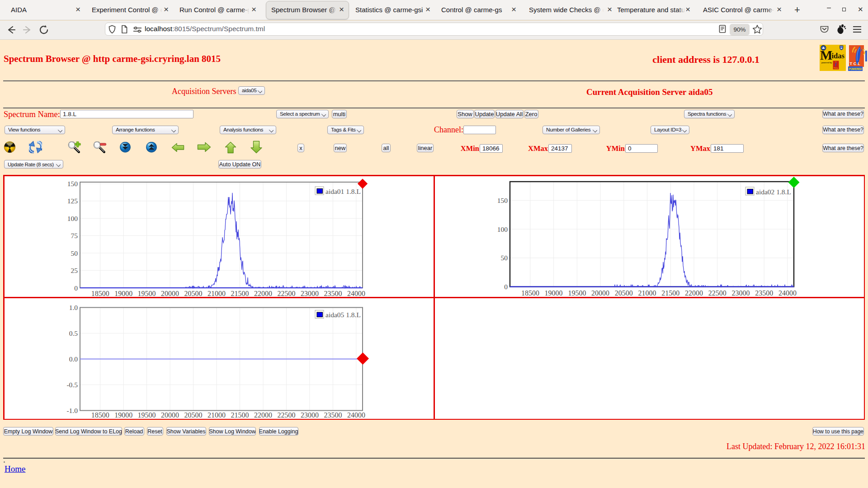 The image size is (868, 488). I want to click on svg-text: 1.0, so click(74, 307).